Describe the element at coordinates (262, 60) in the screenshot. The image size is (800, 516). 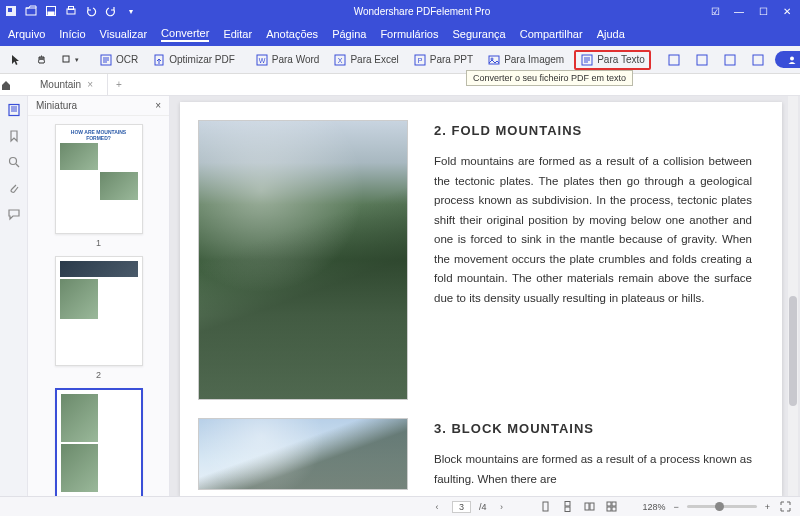
I see `word-icon: W` at that location.